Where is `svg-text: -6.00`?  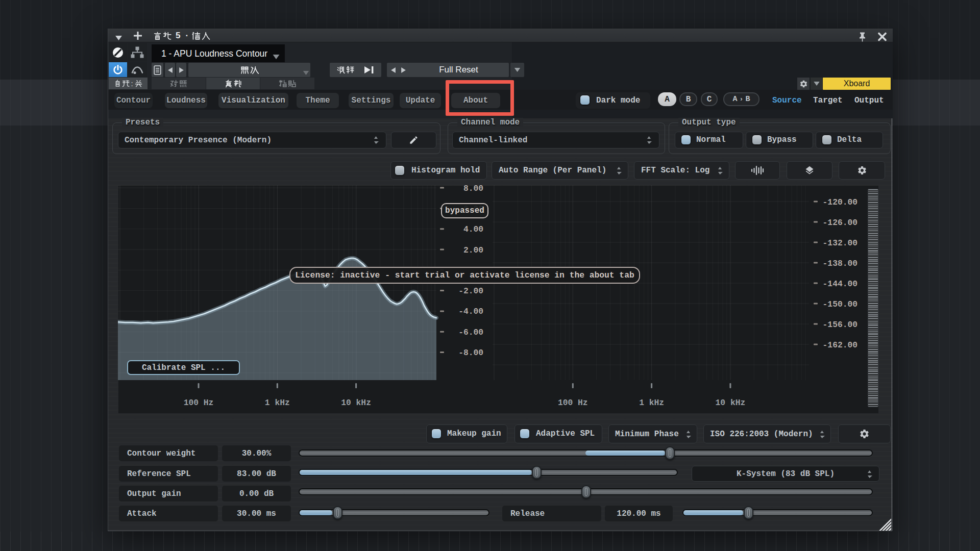 svg-text: -6.00 is located at coordinates (471, 333).